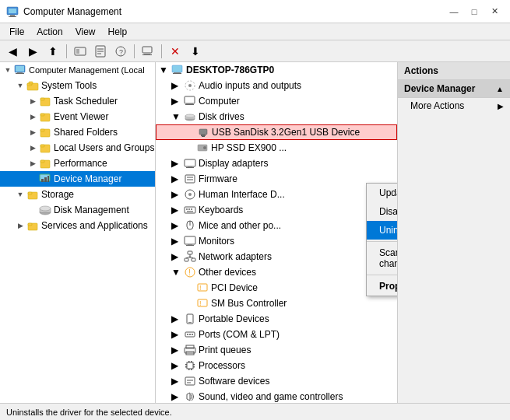  I want to click on menu-view: View, so click(86, 32).